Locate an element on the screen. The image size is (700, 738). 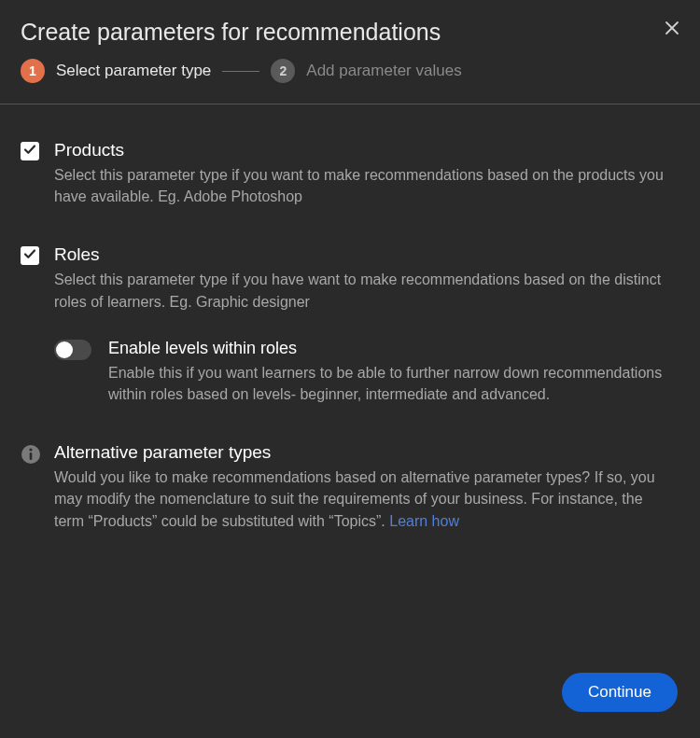
products-checkbox is located at coordinates (30, 151).